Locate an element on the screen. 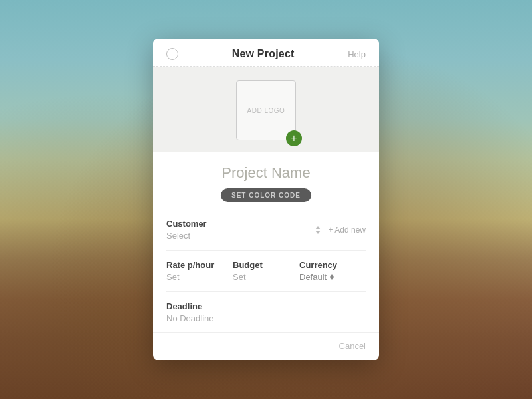  customer-field-group: Customer Select is located at coordinates (241, 230).